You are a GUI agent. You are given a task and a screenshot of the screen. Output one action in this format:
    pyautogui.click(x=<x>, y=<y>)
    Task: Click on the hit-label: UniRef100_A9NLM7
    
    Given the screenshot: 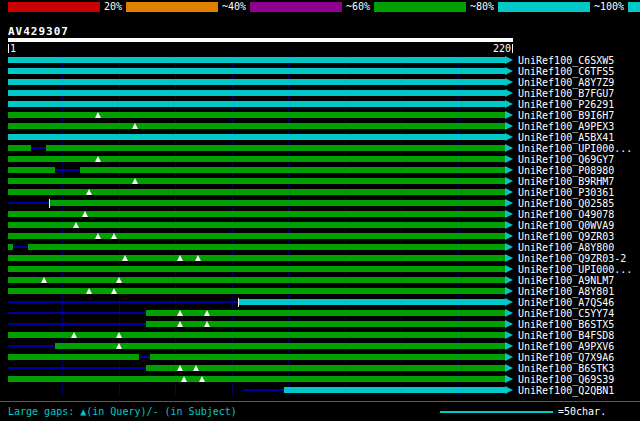 What is the action you would take?
    pyautogui.click(x=566, y=280)
    